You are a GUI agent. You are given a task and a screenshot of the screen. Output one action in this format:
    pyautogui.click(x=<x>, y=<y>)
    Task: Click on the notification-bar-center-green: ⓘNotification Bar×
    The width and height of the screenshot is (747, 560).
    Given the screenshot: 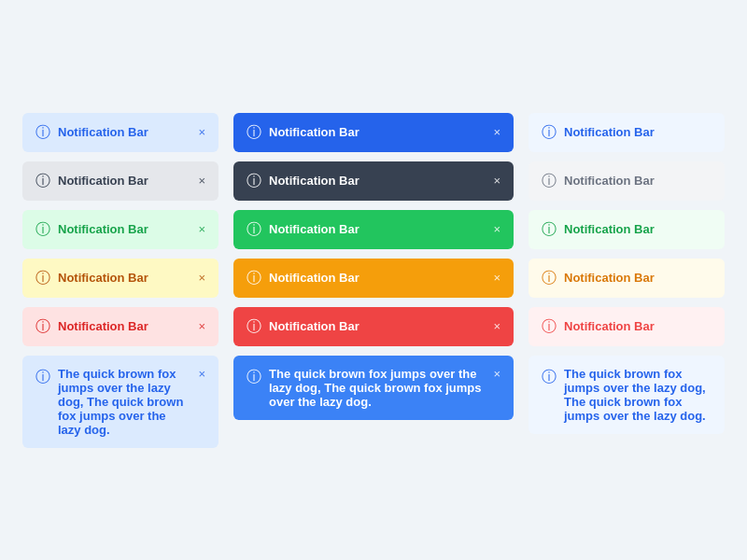 What is the action you would take?
    pyautogui.click(x=374, y=230)
    